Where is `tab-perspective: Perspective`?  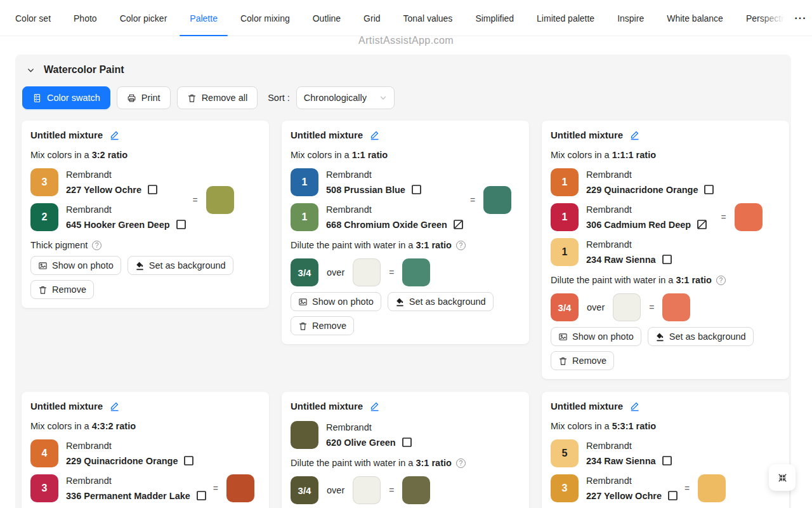
tab-perspective: Perspective is located at coordinates (768, 18).